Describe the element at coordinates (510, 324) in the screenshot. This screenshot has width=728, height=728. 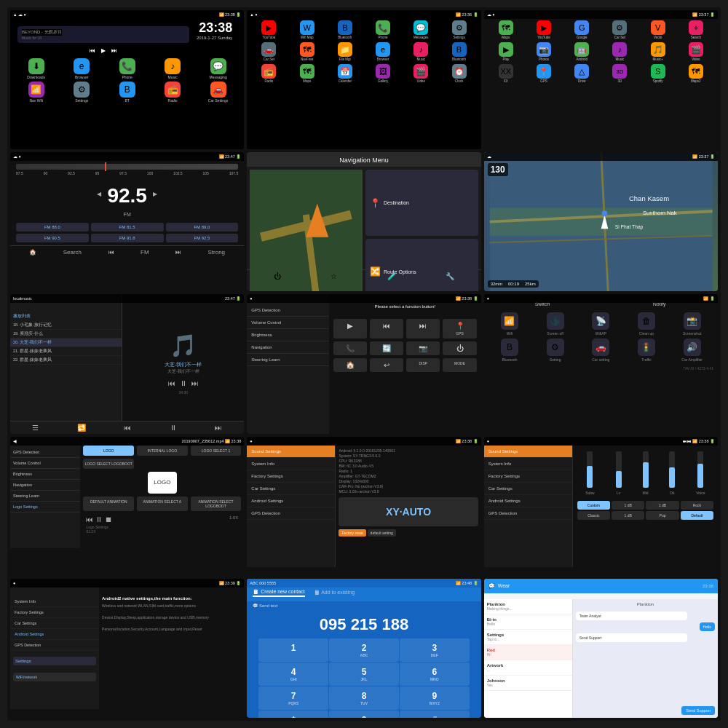
I see `switch-wifi: 📶 Wifi` at that location.